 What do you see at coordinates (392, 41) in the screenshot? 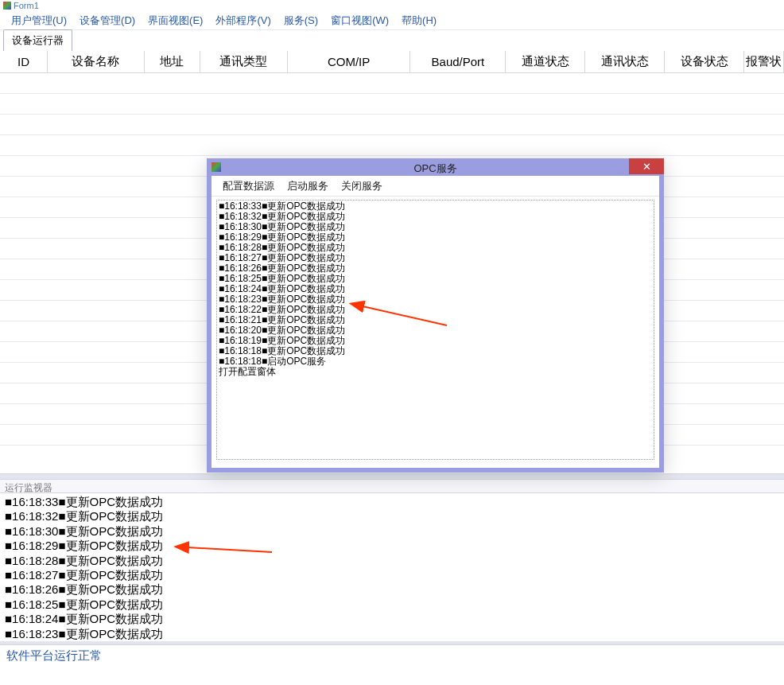
I see `tab-strip: 设备运行器` at bounding box center [392, 41].